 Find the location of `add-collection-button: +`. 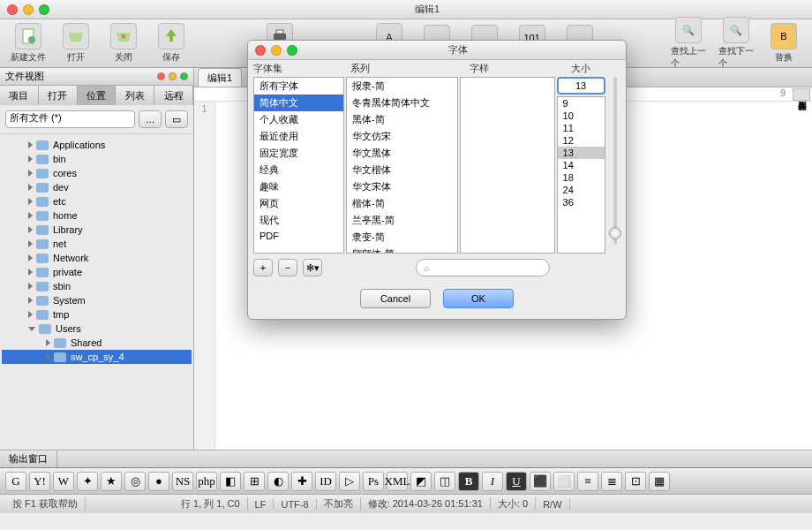

add-collection-button: + is located at coordinates (263, 268).